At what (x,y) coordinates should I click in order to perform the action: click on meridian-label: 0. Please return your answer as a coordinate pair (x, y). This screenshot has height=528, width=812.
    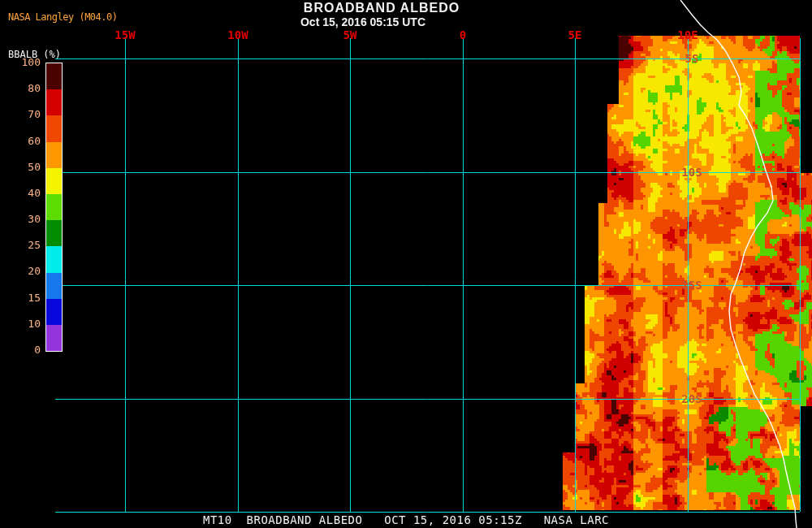
    Looking at the image, I should click on (463, 35).